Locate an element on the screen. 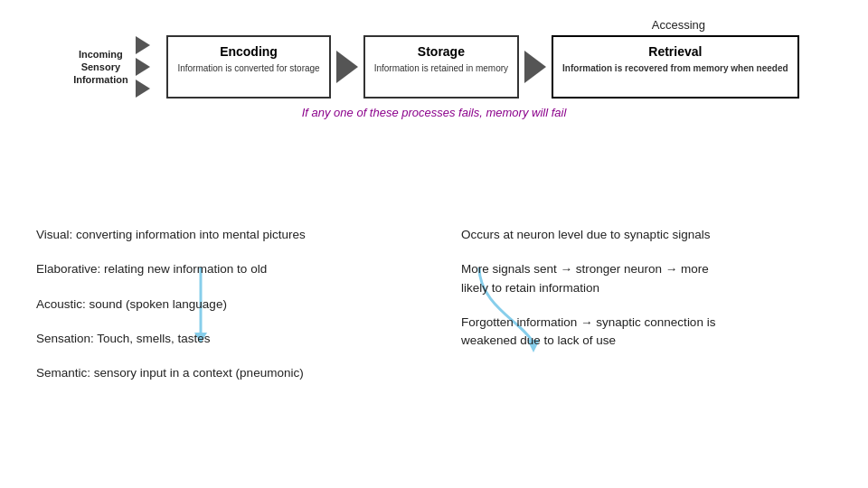 The height and width of the screenshot is (488, 868). arrow-storage-retrieval is located at coordinates (535, 67).